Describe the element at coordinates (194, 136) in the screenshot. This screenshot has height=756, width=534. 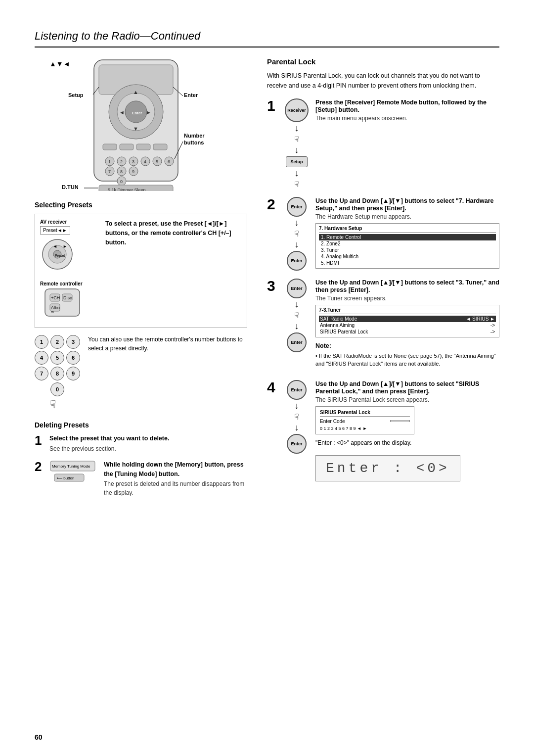
I see `svg-text: Number` at that location.